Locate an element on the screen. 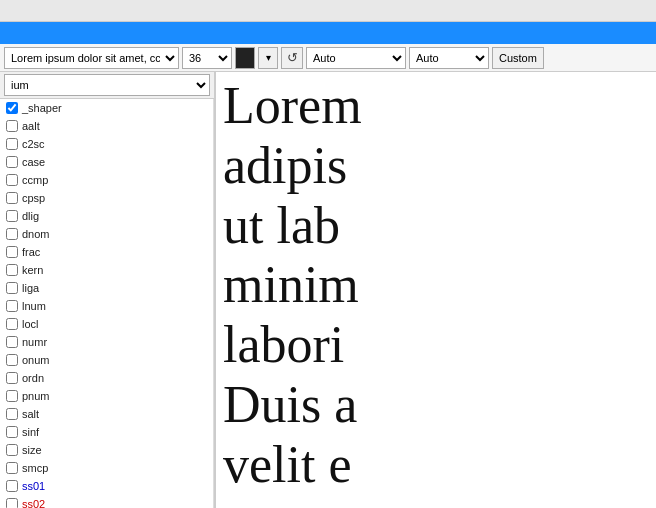  feature-item-smcp: smcp is located at coordinates (106, 468).